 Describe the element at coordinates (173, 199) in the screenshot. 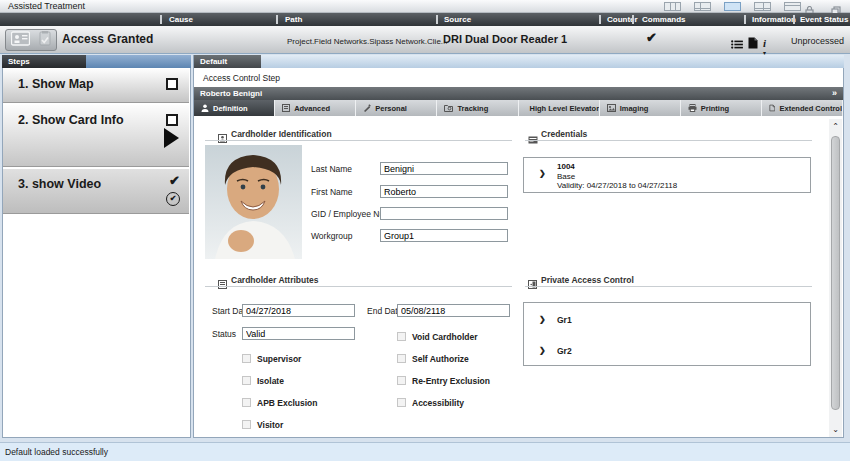

I see `completed-circle-check-icon: ✔` at that location.